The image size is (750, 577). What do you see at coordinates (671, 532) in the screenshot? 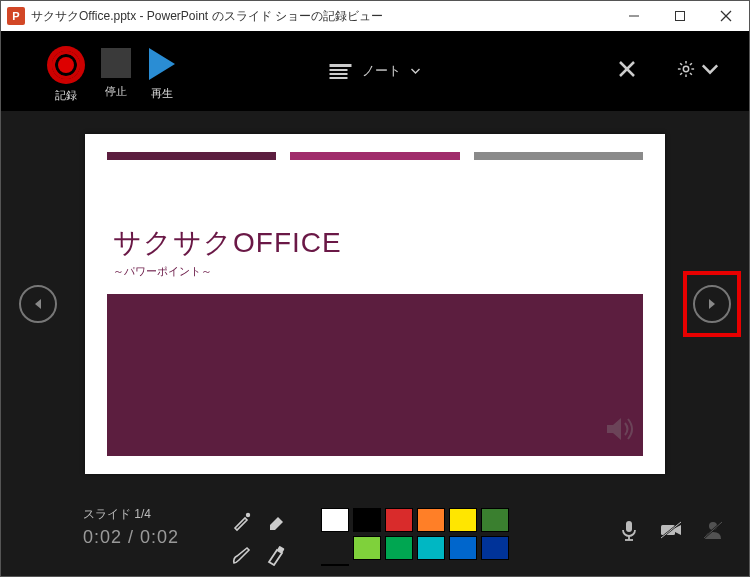
I see `camera-toggle` at bounding box center [671, 532].